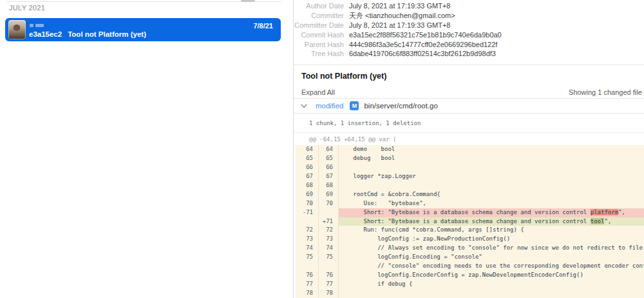 This screenshot has height=298, width=644. Describe the element at coordinates (470, 204) in the screenshot. I see `diff-line: 70 70 Use: "bytebase",` at that location.